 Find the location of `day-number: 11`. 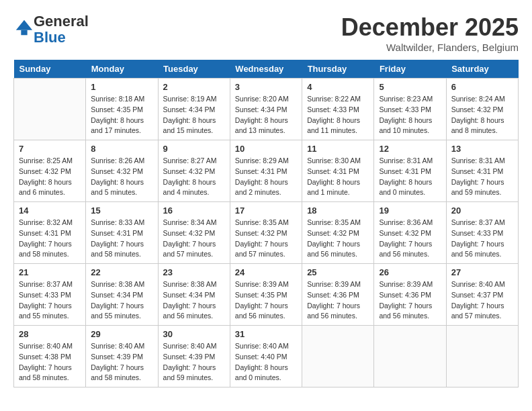

day-number: 11 is located at coordinates (338, 149).